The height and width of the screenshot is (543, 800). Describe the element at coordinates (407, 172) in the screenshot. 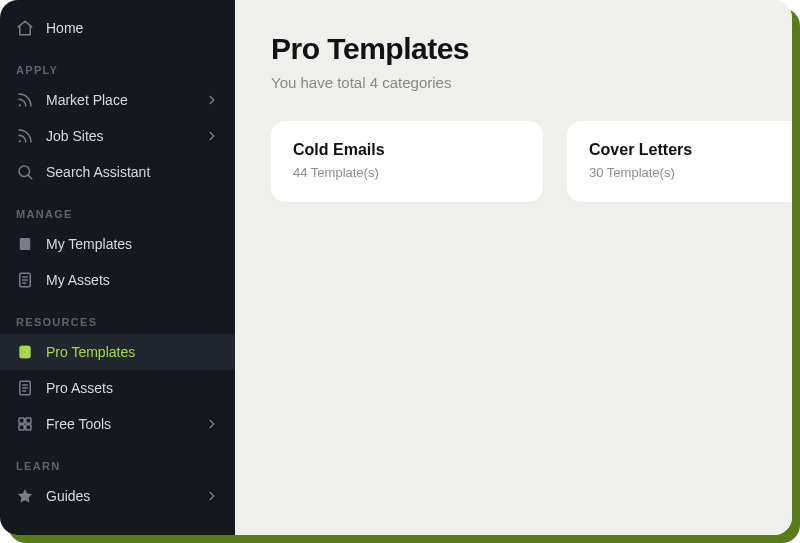

I see `card-subtitle: 44 Template(s)` at that location.